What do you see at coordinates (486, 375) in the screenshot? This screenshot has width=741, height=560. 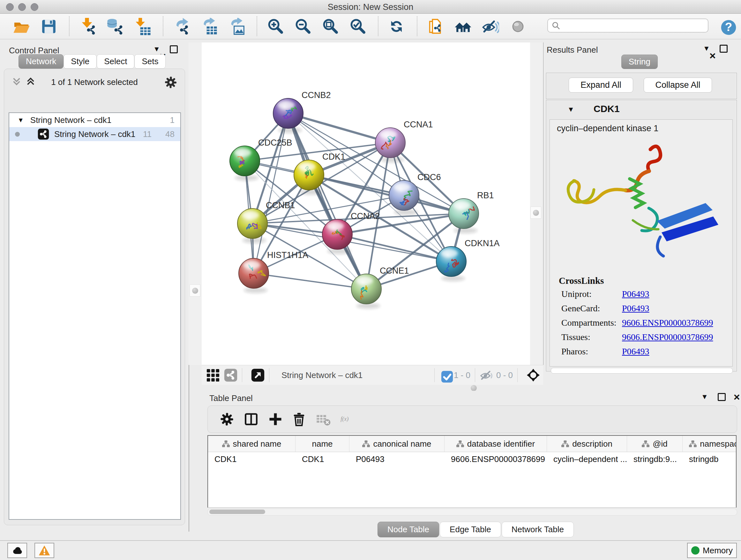 I see `hidden-eye-icon` at bounding box center [486, 375].